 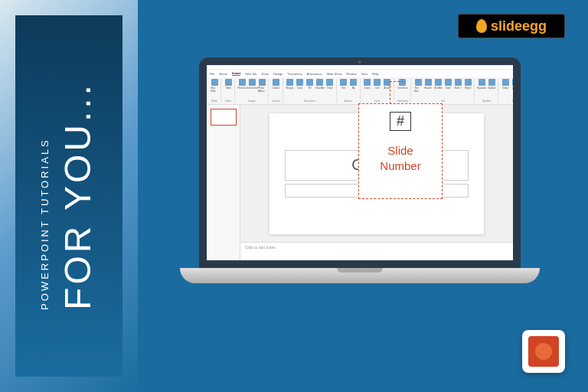 I want to click on brand-text: slideegg, so click(x=519, y=26).